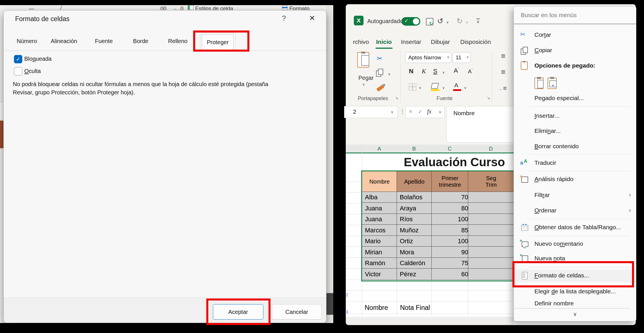 Image resolution: width=644 pixels, height=333 pixels. I want to click on tab-inicio: Inicio, so click(384, 43).